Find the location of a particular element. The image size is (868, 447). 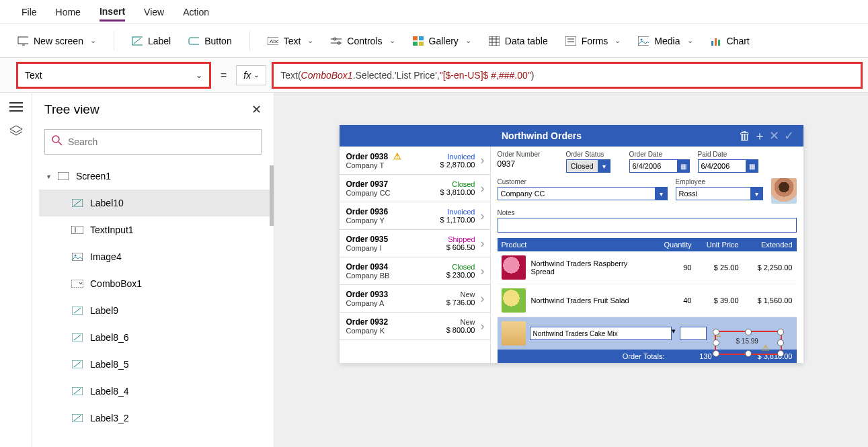

label-btn-label: Label is located at coordinates (159, 41).